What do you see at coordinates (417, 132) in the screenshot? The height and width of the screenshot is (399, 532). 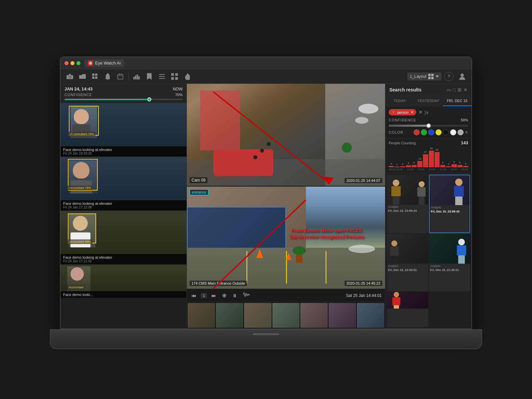 I see `color-red` at bounding box center [417, 132].